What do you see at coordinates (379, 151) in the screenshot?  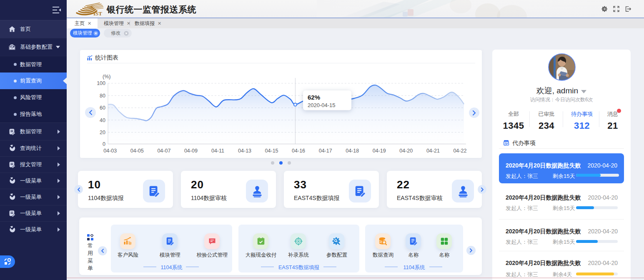 I see `svg-text: 04-19` at bounding box center [379, 151].